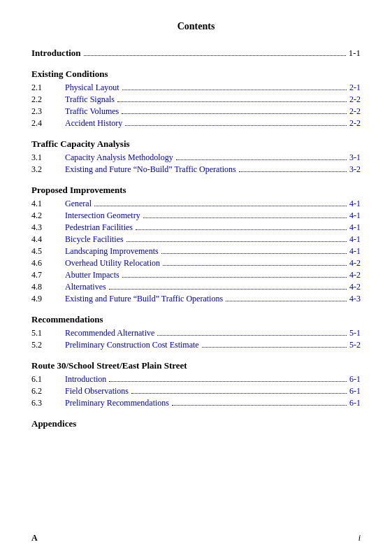 The image size is (392, 556). What do you see at coordinates (99, 228) in the screenshot?
I see `entry-label: Pedestrian Facilities` at bounding box center [99, 228].